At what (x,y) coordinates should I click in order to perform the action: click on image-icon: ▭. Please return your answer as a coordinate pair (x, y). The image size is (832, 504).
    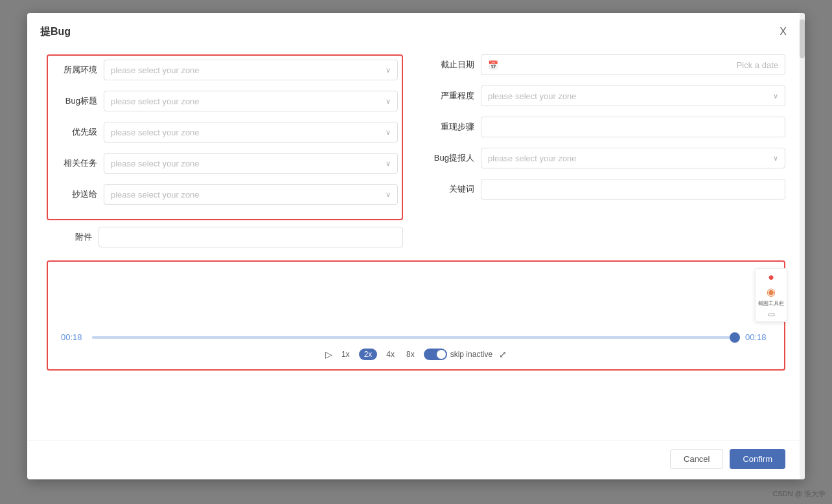
    Looking at the image, I should click on (771, 314).